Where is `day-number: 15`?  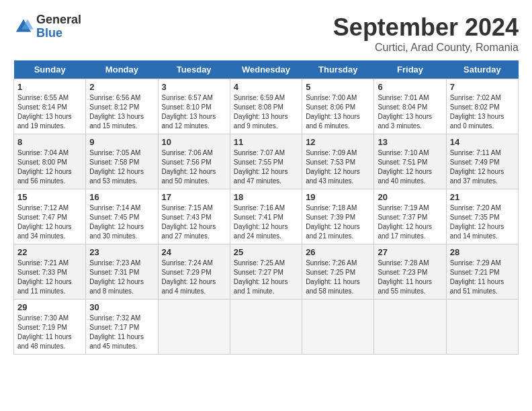 day-number: 15 is located at coordinates (50, 197).